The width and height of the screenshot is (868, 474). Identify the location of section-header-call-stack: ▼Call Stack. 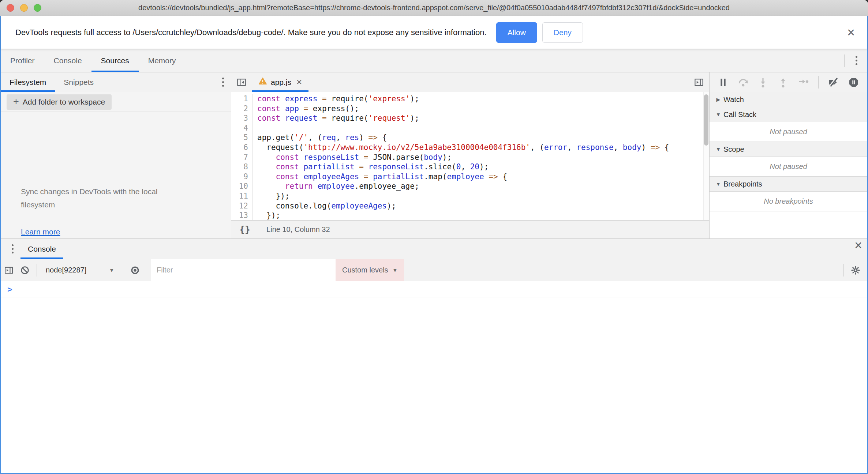
(788, 115).